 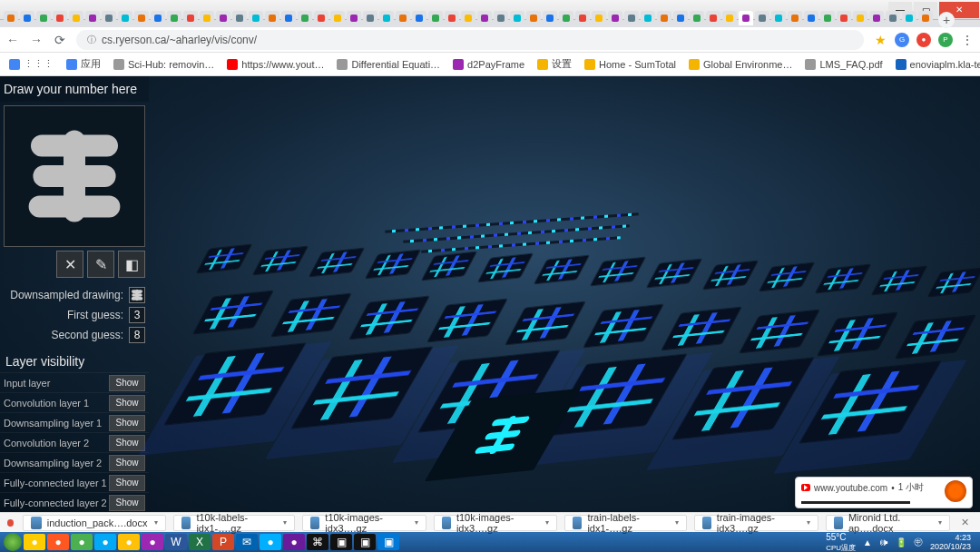 What do you see at coordinates (488, 64) in the screenshot?
I see `bookmark-item: d2PayFrame` at bounding box center [488, 64].